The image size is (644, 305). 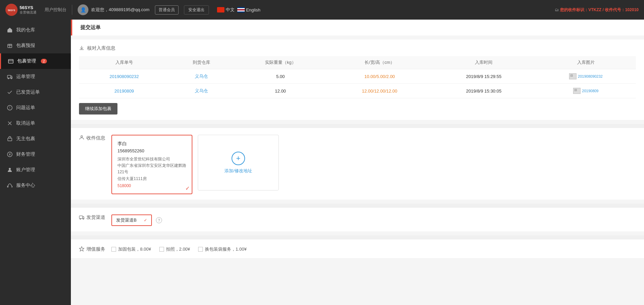 I want to click on vas-label: 增值服务, so click(x=92, y=249).